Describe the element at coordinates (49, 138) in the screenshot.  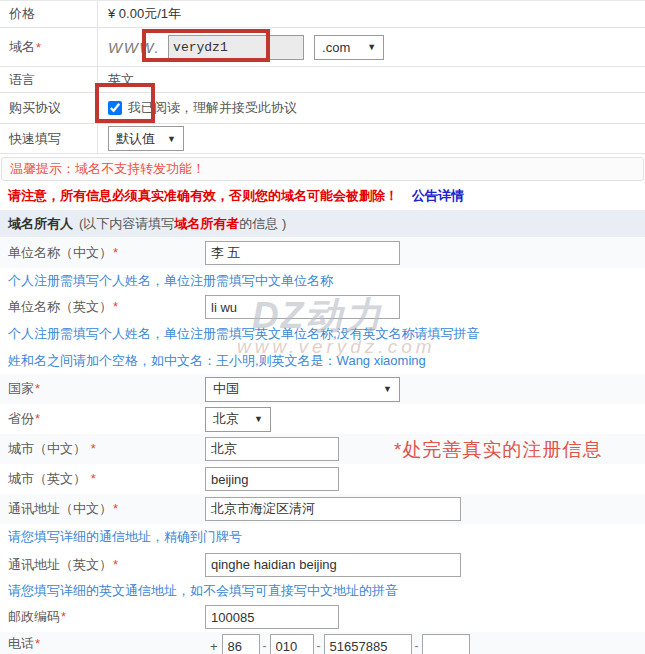
I see `quickfill-label: 快速填写` at that location.